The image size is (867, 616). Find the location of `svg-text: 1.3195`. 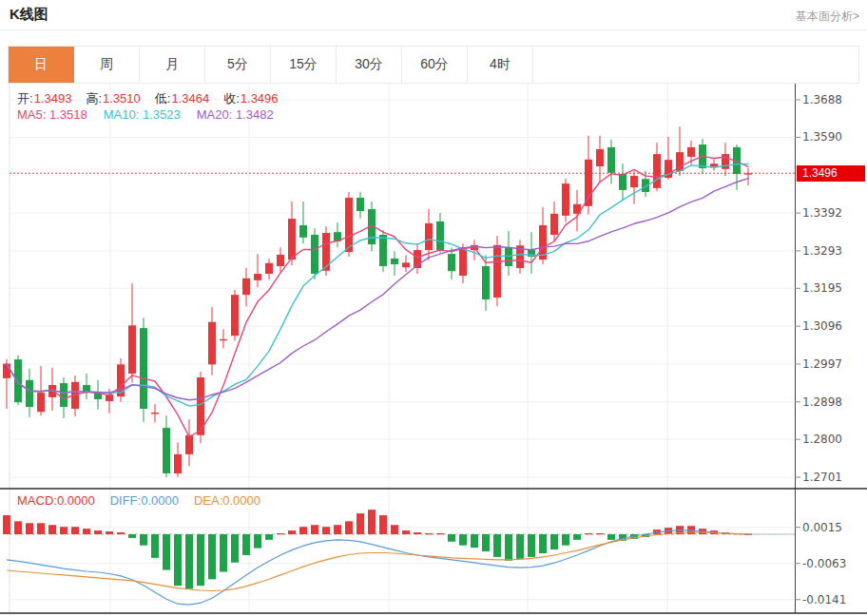

svg-text: 1.3195 is located at coordinates (822, 288).